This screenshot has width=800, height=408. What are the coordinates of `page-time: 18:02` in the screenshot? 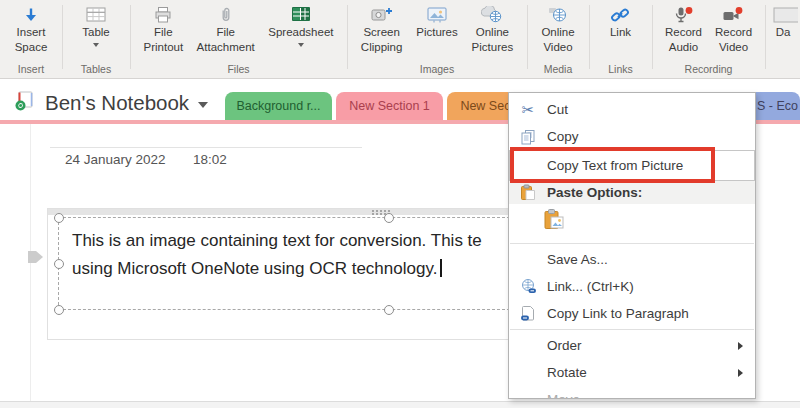 It's located at (210, 160).